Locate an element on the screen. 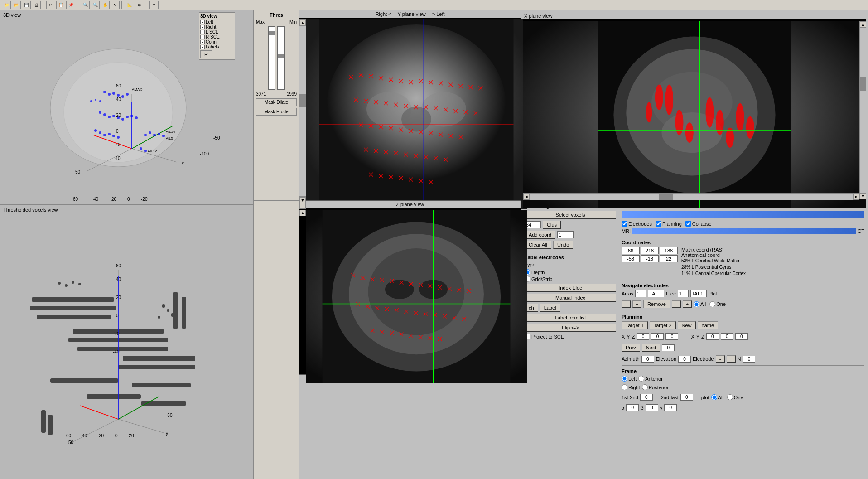 The image size is (868, 479). elec-minus-btn: - is located at coordinates (720, 359).